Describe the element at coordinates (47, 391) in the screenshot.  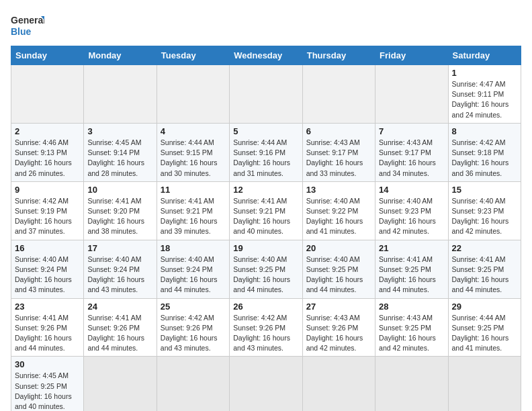
I see `day-info: Sunrise: 4:45 AM Sunset: 9:25 PM Dayligh…` at that location.